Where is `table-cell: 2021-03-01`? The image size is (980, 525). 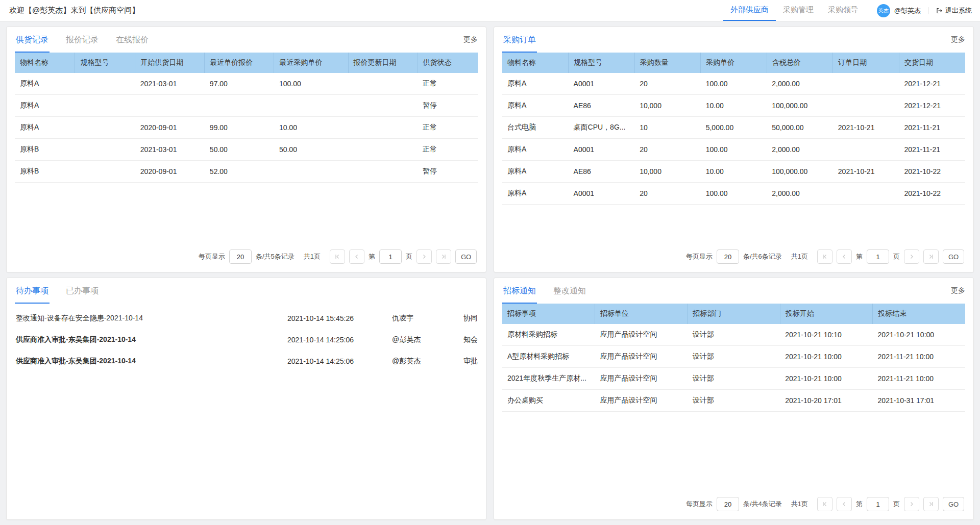 table-cell: 2021-03-01 is located at coordinates (170, 84).